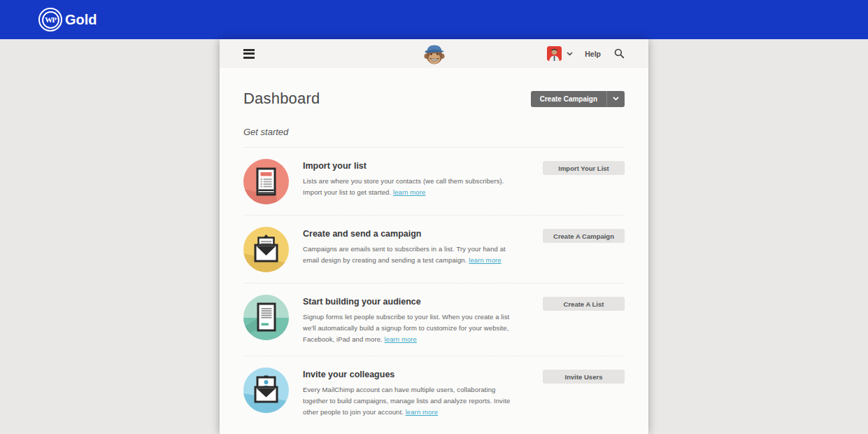  Describe the element at coordinates (578, 99) in the screenshot. I see `create-campaign-split-button: Create Campaign` at that location.